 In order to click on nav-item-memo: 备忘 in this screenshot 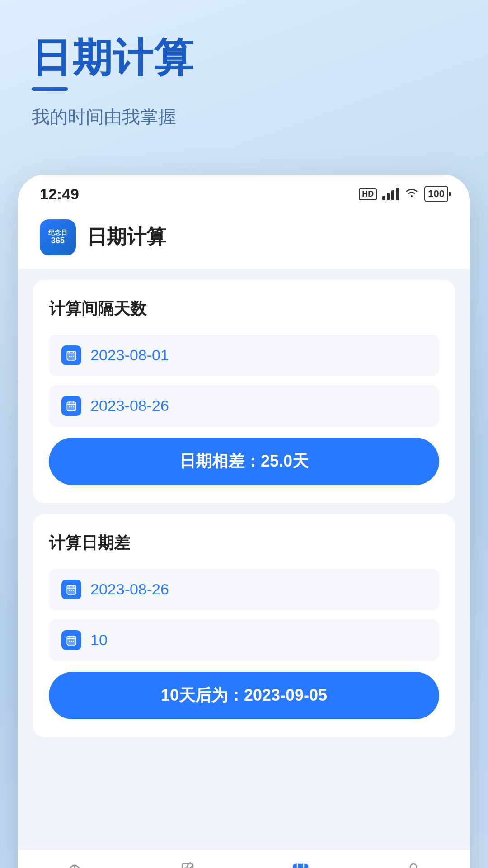, I will do `click(188, 863)`.